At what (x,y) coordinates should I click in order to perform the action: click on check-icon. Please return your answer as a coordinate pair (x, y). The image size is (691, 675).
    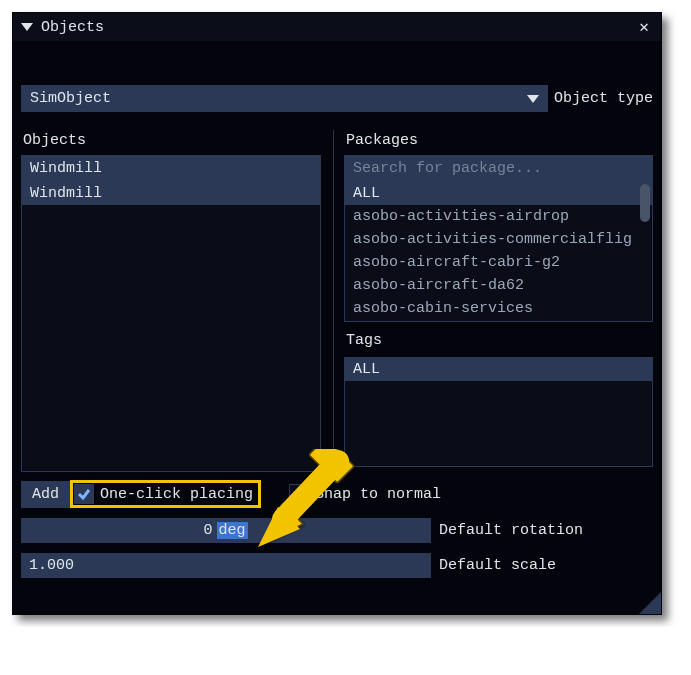
    Looking at the image, I should click on (84, 494).